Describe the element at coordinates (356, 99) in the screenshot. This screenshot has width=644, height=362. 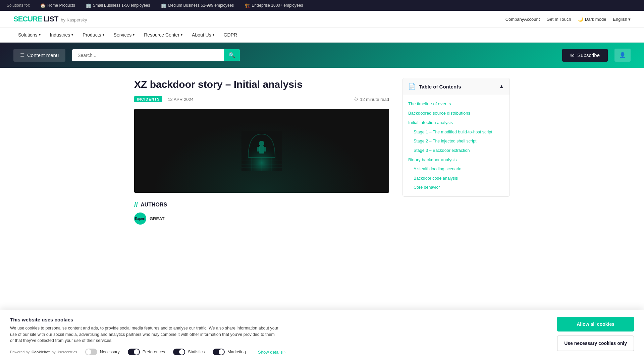
I see `clock-icon: ⏱` at that location.